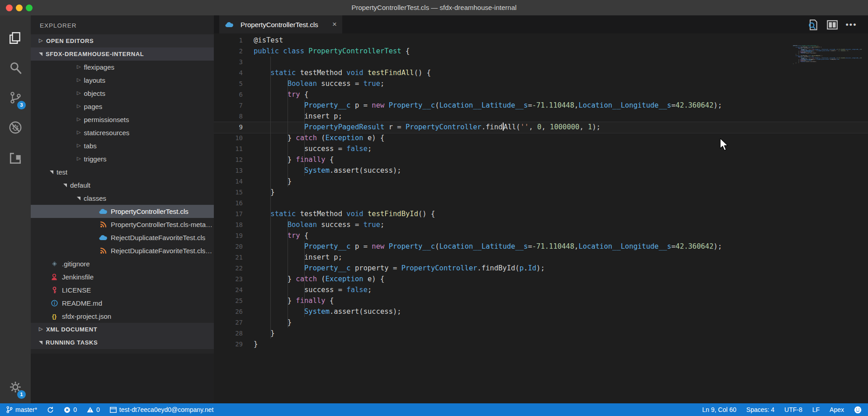 The width and height of the screenshot is (868, 416). Describe the element at coordinates (228, 51) in the screenshot. I see `line-number: 2` at that location.